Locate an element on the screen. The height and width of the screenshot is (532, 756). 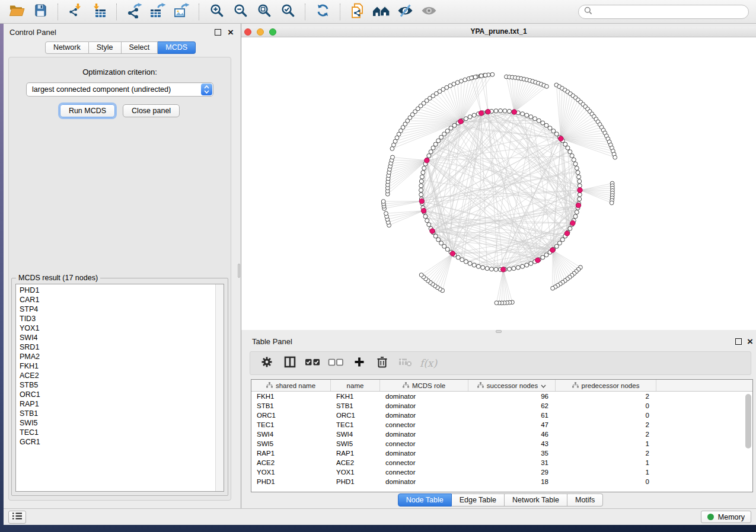
table-panel-tabs: Node TableEdge TableNetwork TableMotifs is located at coordinates (500, 500).